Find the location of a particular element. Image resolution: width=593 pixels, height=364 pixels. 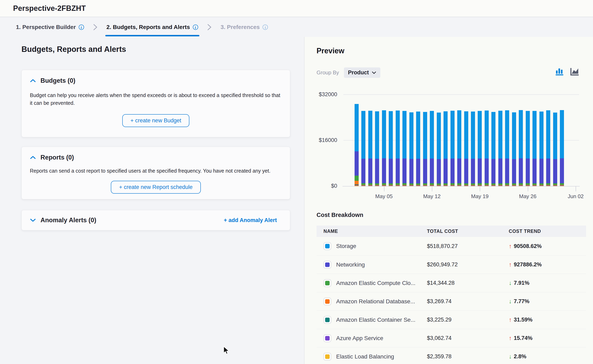

x-axis-label: May 26 is located at coordinates (528, 196).